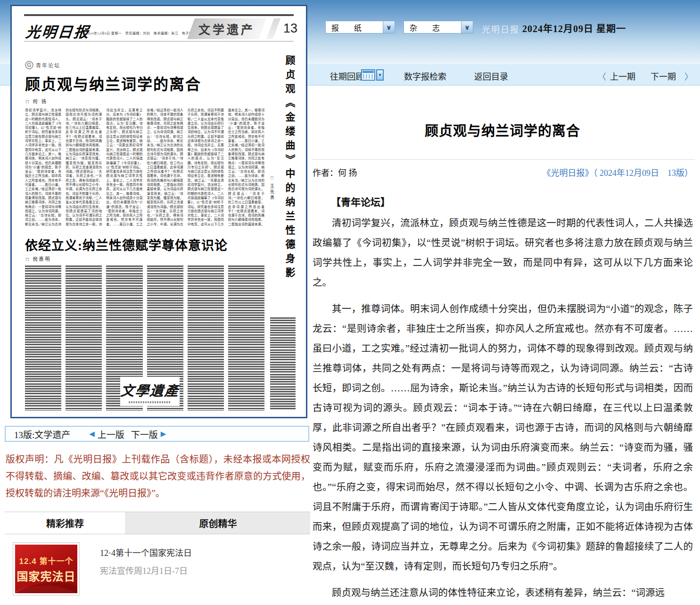 Image resolution: width=700 pixels, height=605 pixels. What do you see at coordinates (150, 390) in the screenshot?
I see `calligraphy-text: 文學遺產` at bounding box center [150, 390].